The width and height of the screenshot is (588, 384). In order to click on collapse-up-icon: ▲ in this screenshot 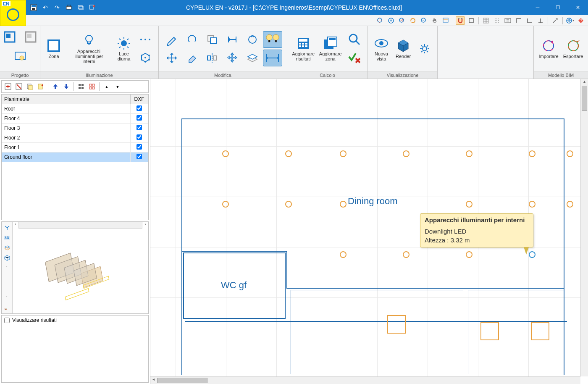, I will do `click(107, 87)`.